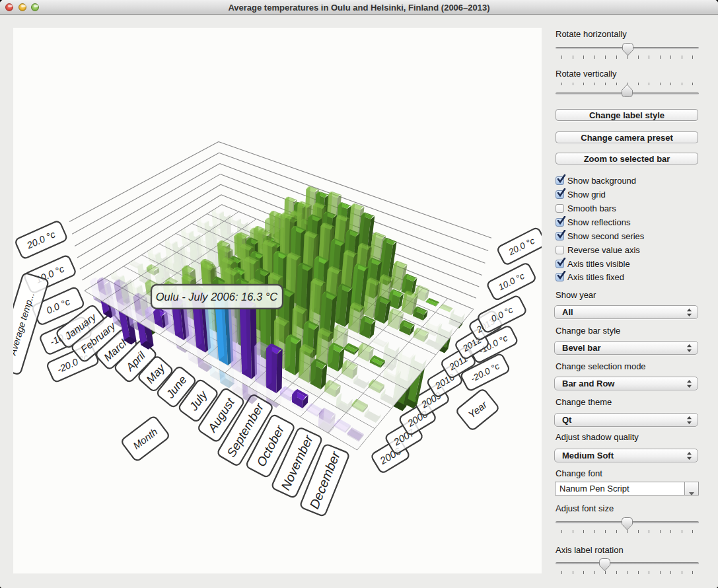  I want to click on svg-text: Oulu - July 2006: 16.3 °C, so click(217, 297).